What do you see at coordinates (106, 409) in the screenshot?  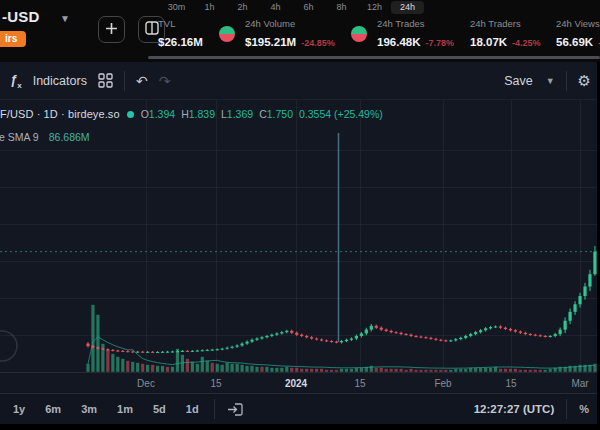 I see `range-buttons: 1y6m3m1m5d1d` at bounding box center [106, 409].